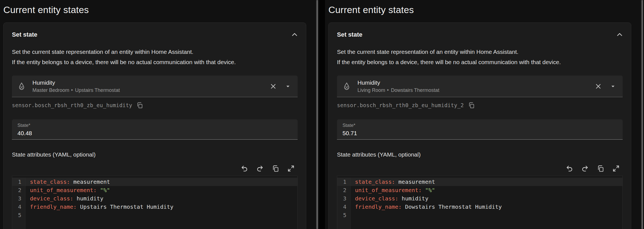 This screenshot has width=644, height=229. Describe the element at coordinates (487, 215) in the screenshot. I see `code-line-text` at that location.